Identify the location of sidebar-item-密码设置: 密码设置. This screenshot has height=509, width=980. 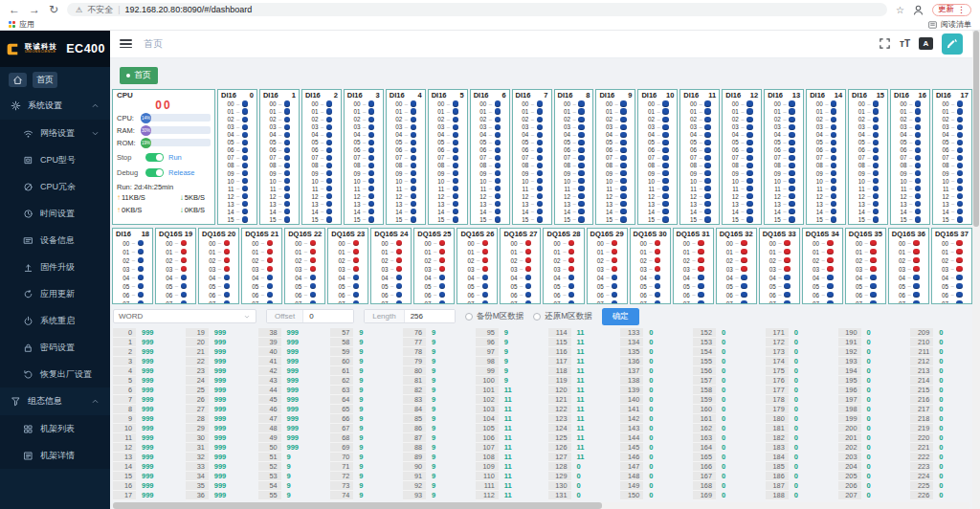
(56, 347).